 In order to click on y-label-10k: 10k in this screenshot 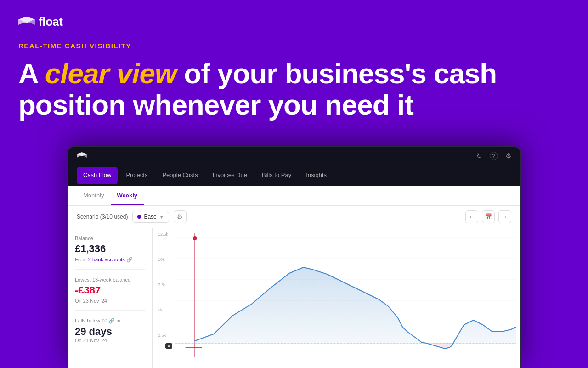, I will do `click(163, 259)`.